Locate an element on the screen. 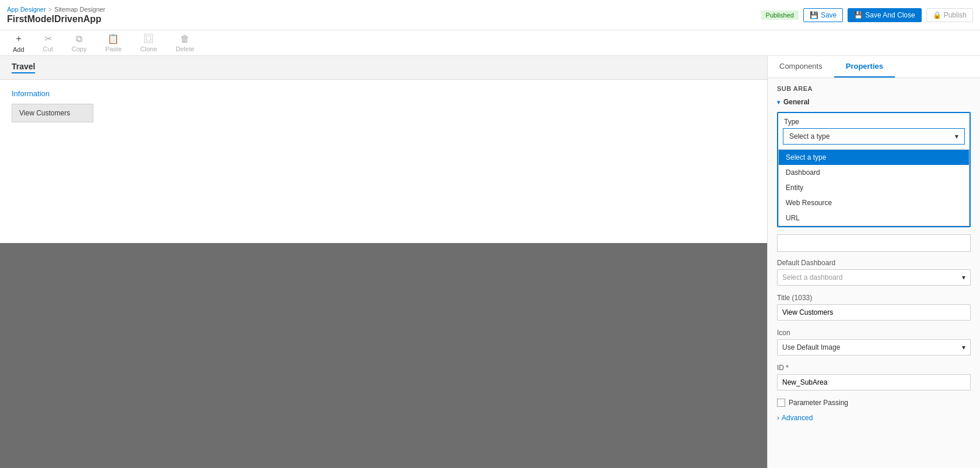 The image size is (980, 468). advanced-chevron-icon: › is located at coordinates (778, 418).